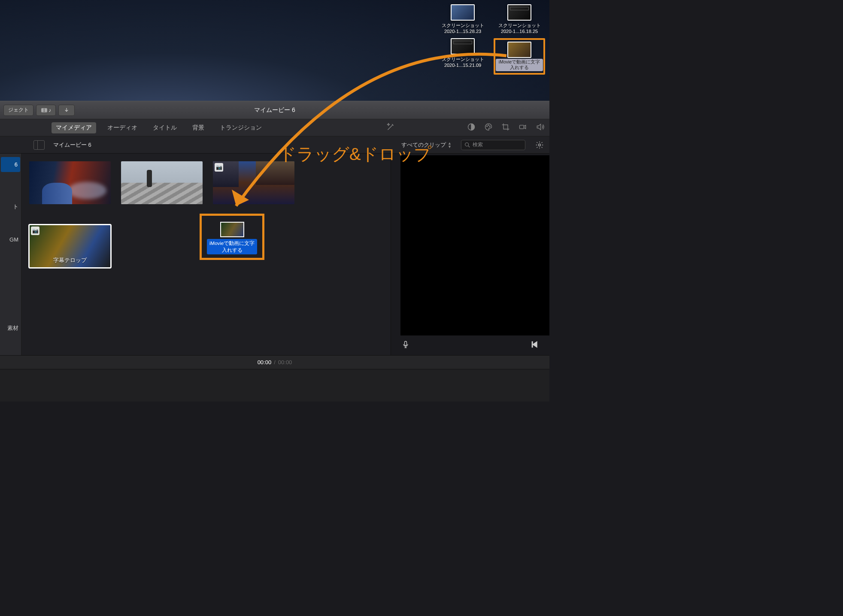 The width and height of the screenshot is (843, 616). What do you see at coordinates (506, 127) in the screenshot?
I see `crop-icon` at bounding box center [506, 127].